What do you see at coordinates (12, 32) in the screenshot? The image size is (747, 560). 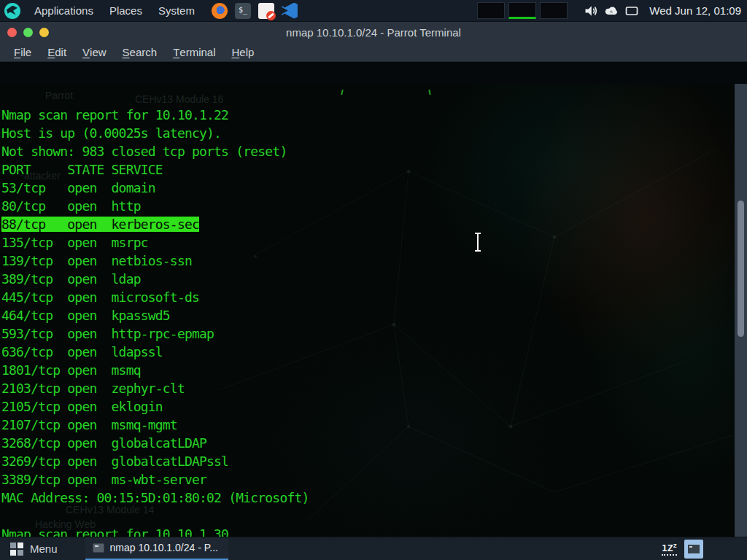 I see `close-button` at bounding box center [12, 32].